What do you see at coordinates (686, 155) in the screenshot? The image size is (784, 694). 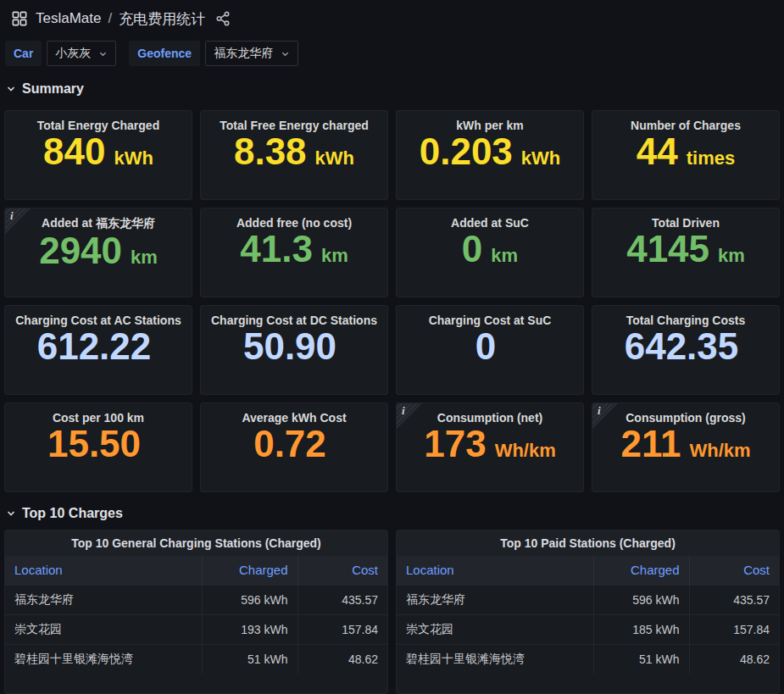 I see `stat-panel: Number of Charges 44 times` at bounding box center [686, 155].